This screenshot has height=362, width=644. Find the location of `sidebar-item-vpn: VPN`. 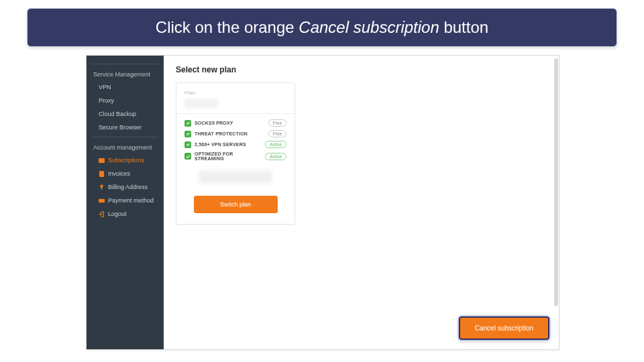

sidebar-item-vpn: VPN is located at coordinates (125, 87).